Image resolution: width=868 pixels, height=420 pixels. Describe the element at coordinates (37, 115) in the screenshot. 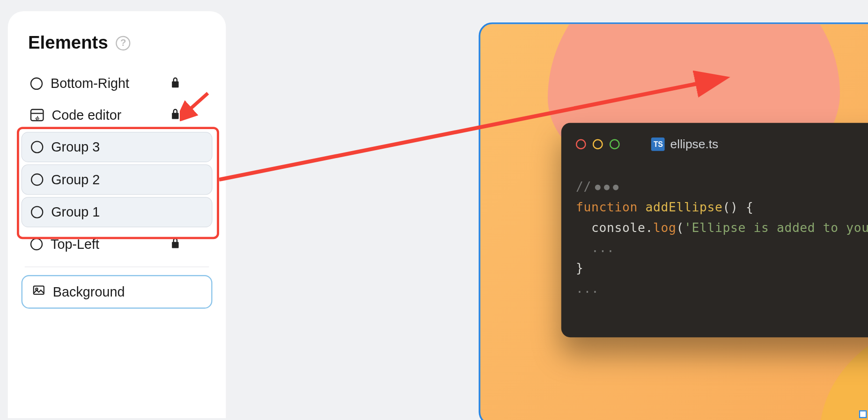

I see `code-editor-icon` at that location.